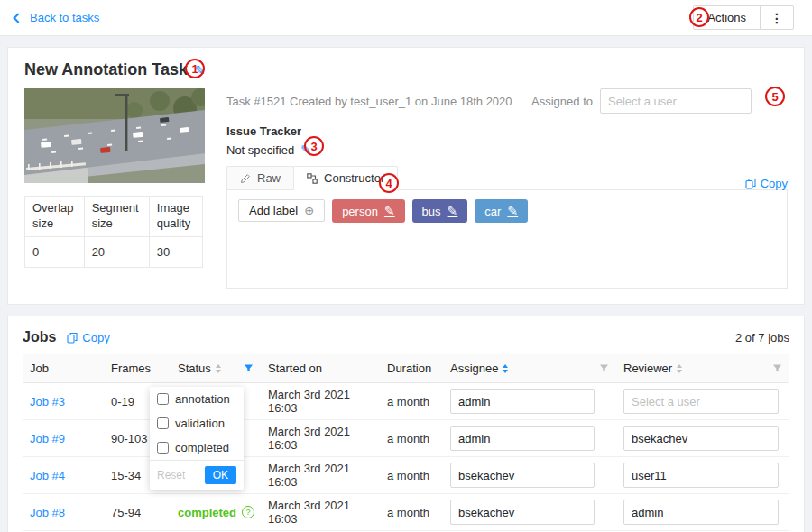  What do you see at coordinates (475, 368) in the screenshot?
I see `column-assignee-label: Assignee` at bounding box center [475, 368].